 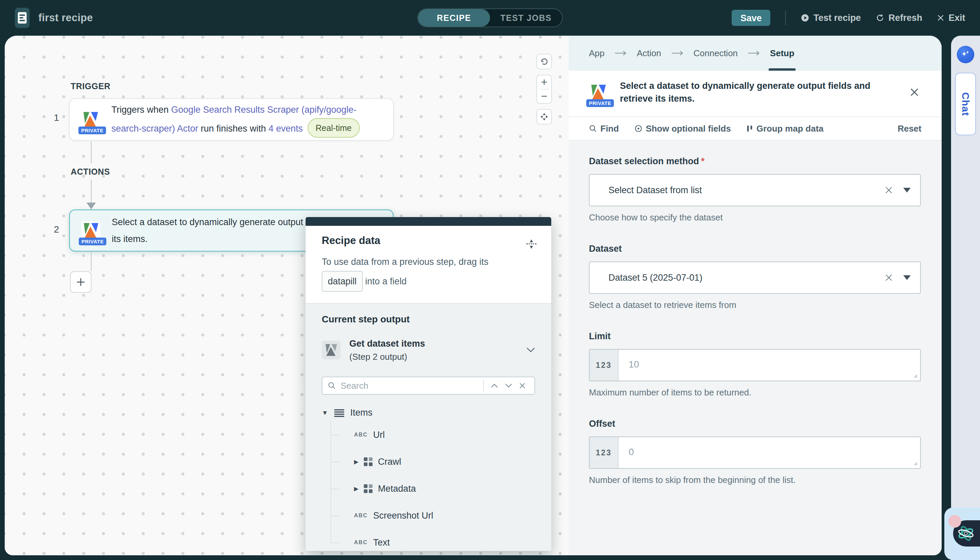 I want to click on tree-root-items: ▼ Items, so click(x=428, y=413).